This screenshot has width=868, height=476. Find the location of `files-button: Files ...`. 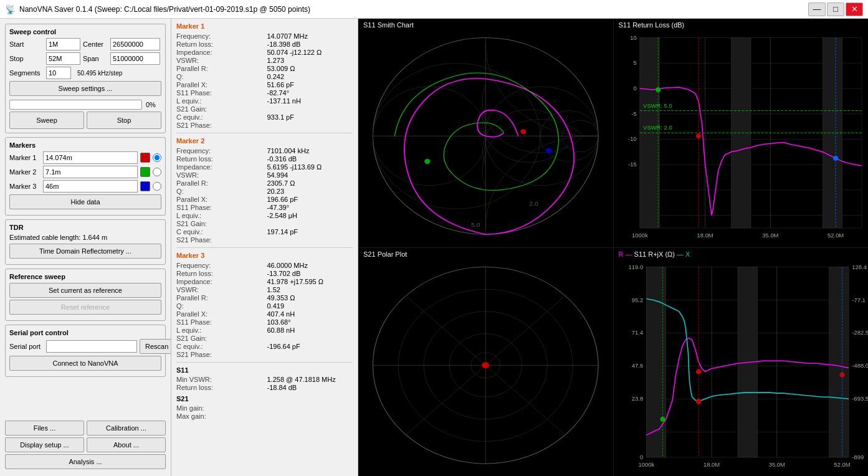

files-button: Files ... is located at coordinates (45, 428).